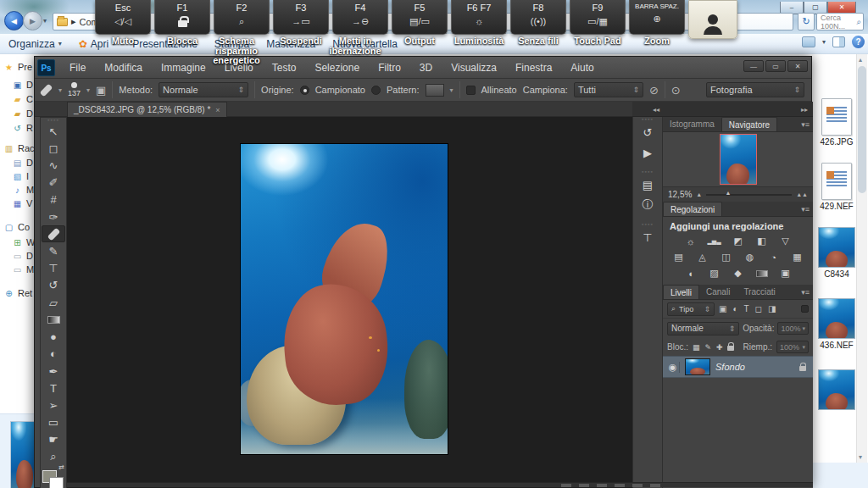 The width and height of the screenshot is (868, 488). I want to click on filter-type-layers-icon: T, so click(747, 308).